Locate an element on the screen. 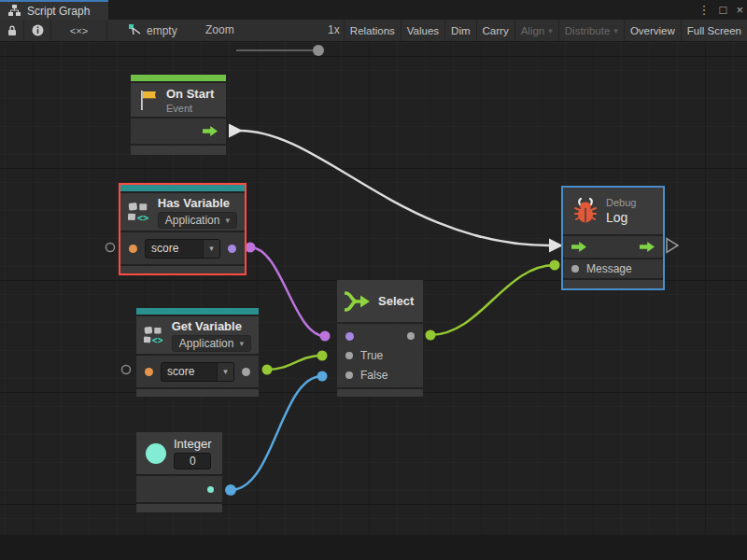  flag-icon is located at coordinates (148, 100).